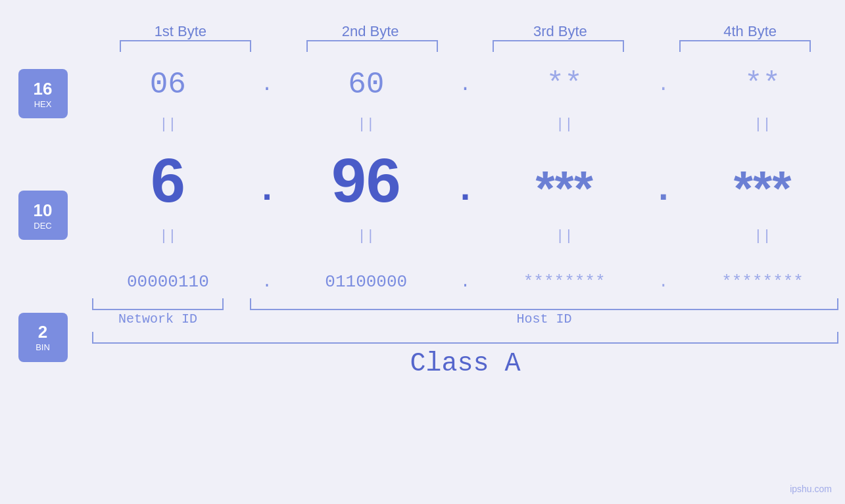  I want to click on host-id-label: Host ID, so click(544, 319).